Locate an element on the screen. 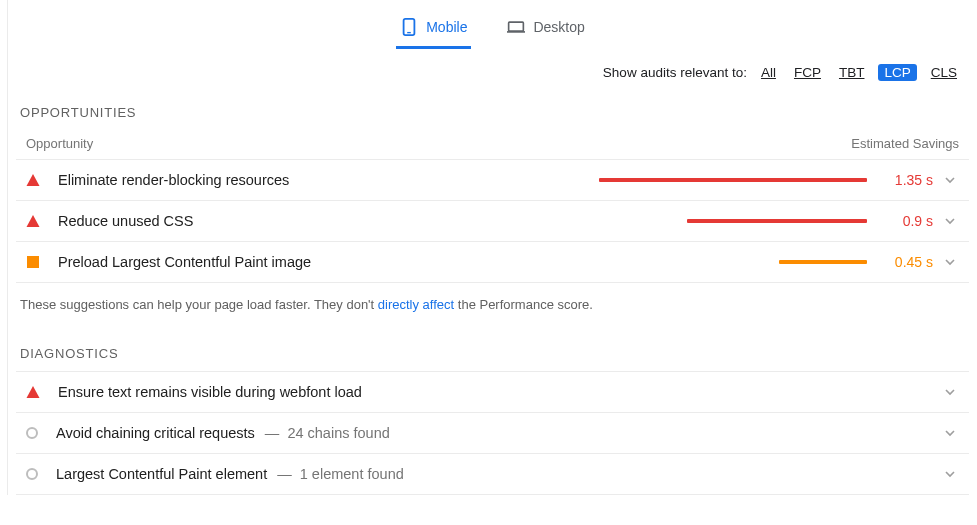 The image size is (977, 525). diagnostic-detail: — 1 element found is located at coordinates (338, 474).